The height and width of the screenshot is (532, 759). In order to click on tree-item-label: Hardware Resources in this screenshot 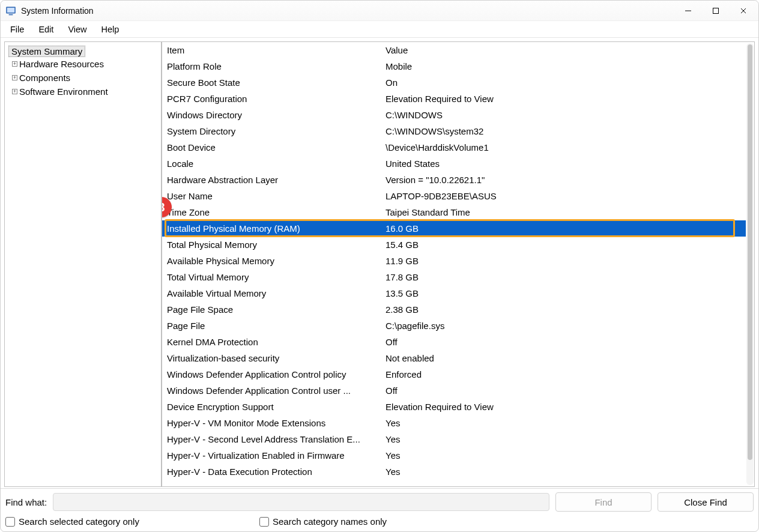, I will do `click(61, 64)`.